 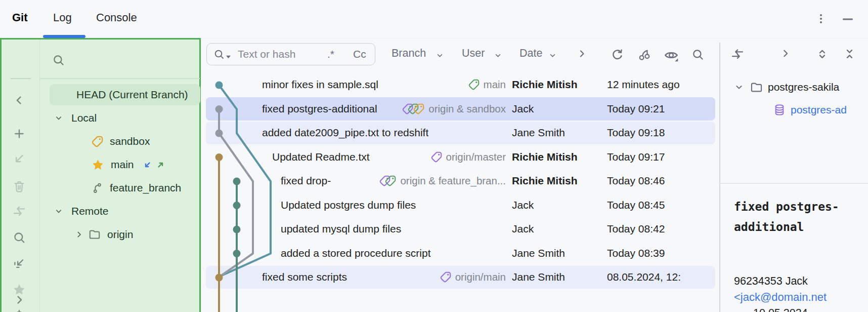 What do you see at coordinates (822, 54) in the screenshot?
I see `expand-all-icon` at bounding box center [822, 54].